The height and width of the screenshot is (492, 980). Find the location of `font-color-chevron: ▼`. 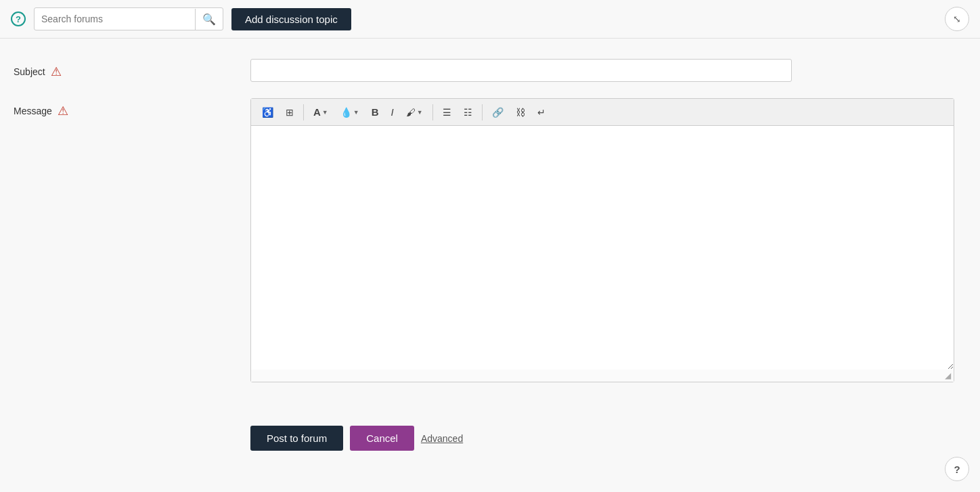

font-color-chevron: ▼ is located at coordinates (356, 112).